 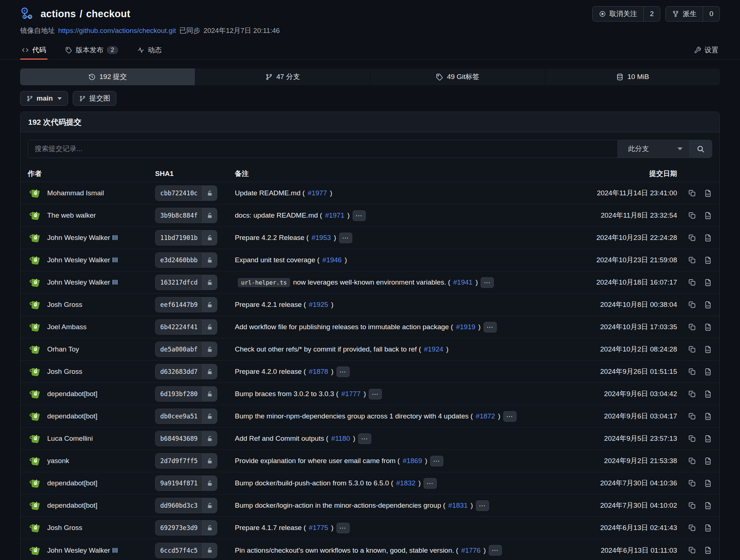 What do you see at coordinates (91, 193) in the screenshot?
I see `commit-author: Mohammad Ismail` at bounding box center [91, 193].